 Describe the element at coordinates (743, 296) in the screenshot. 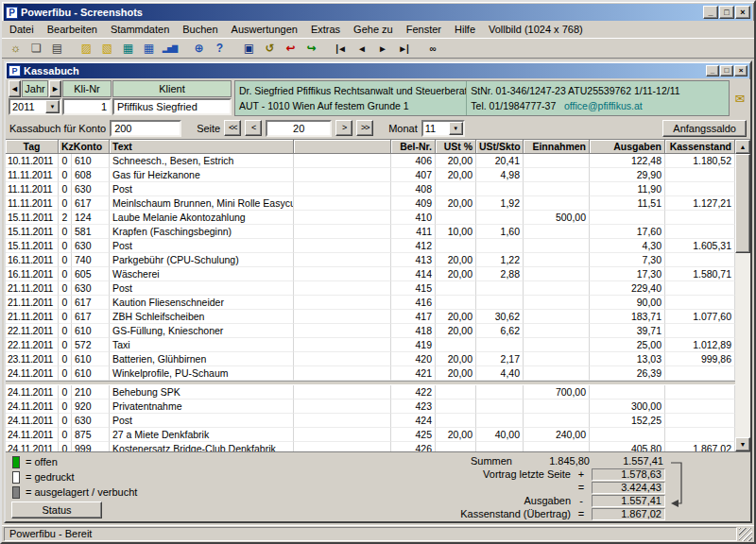

I see `vertical-scrollbar: ▲ ▼` at that location.